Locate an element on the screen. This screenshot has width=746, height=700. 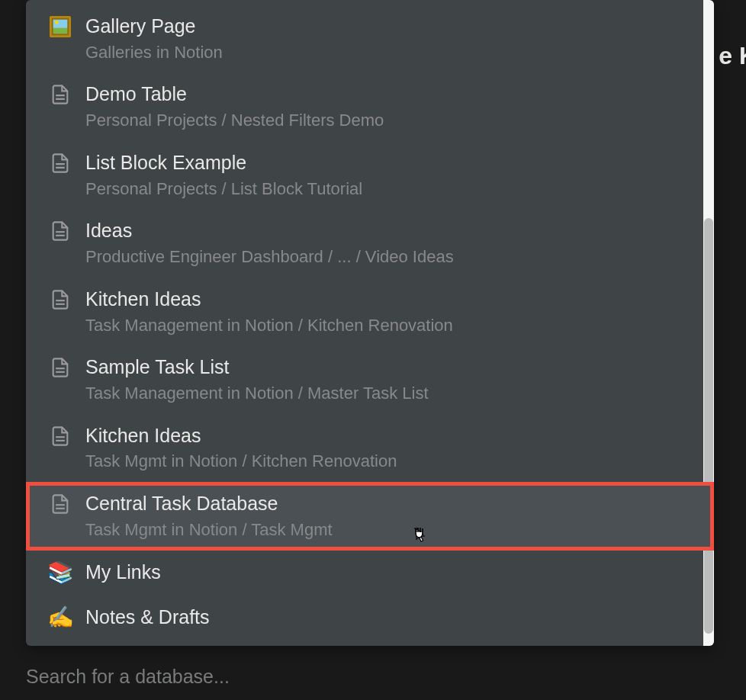
item-title: Central Task Database is located at coordinates (388, 504).